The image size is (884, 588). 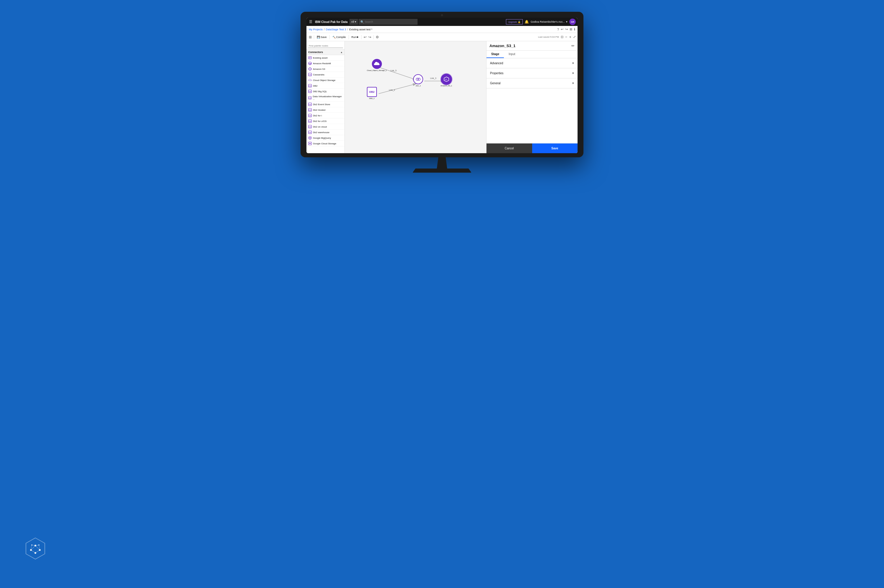 I want to click on list-item: Google BigQuery, so click(x=326, y=138).